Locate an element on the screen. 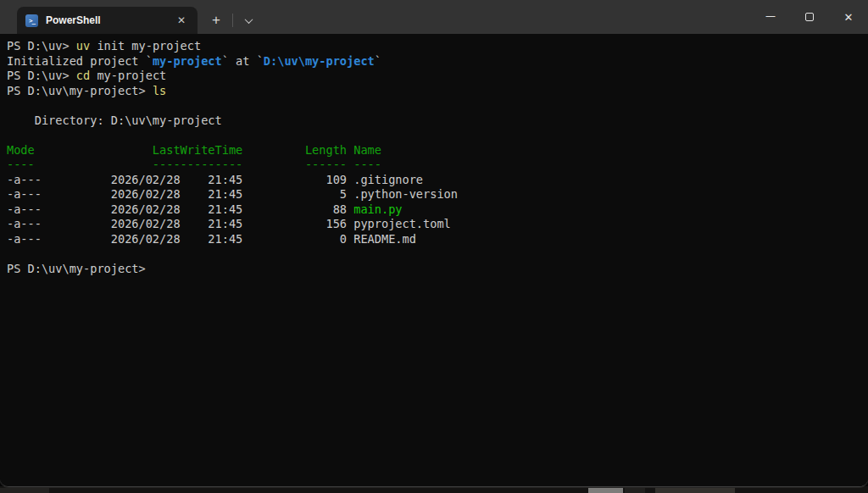  terminal-text-segment: -a--- 2026/02/28 21:45 0 README.md is located at coordinates (212, 239).